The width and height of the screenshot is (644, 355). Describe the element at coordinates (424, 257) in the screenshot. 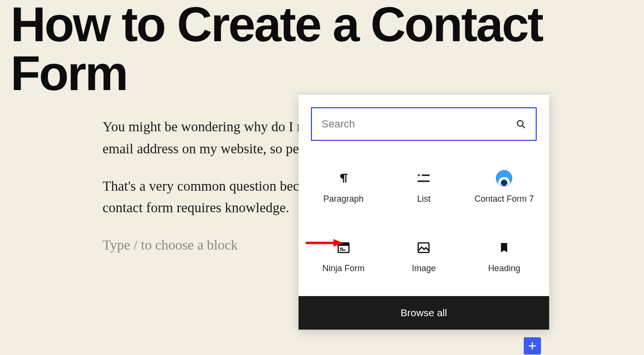

I see `block-image: Image` at that location.